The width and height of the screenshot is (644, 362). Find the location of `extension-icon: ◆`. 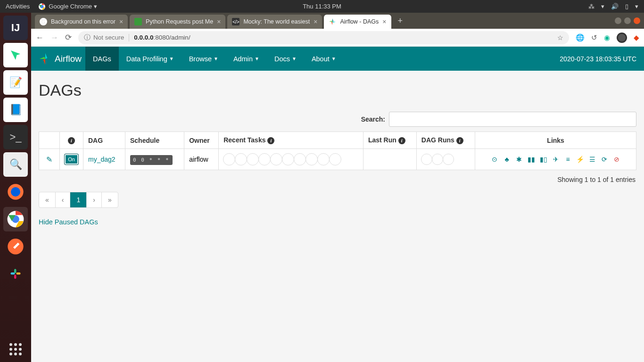

extension-icon: ◆ is located at coordinates (636, 38).